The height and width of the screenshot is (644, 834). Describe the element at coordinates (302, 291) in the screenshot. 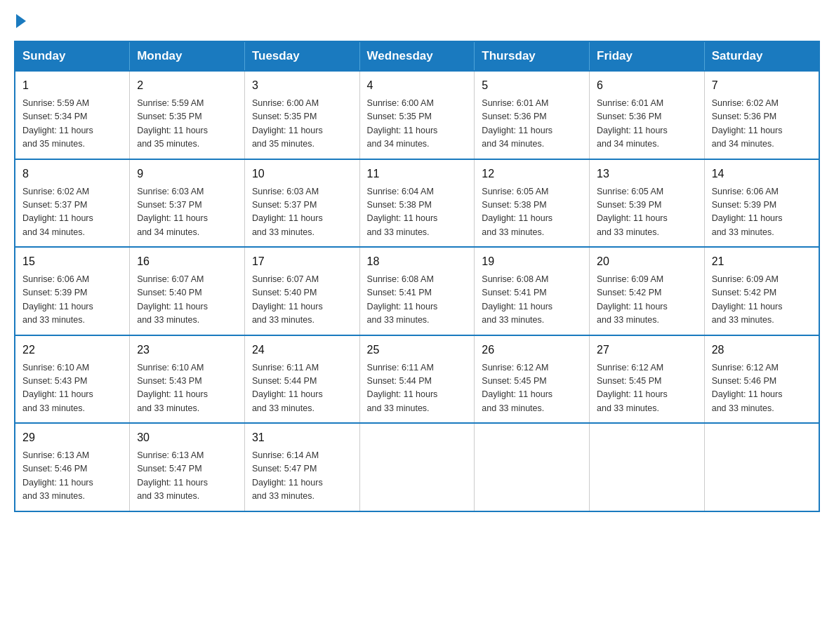

I see `calendar-cell: 17Sunrise: 6:07 AMSunset: 5:40 PMDayligh…` at that location.